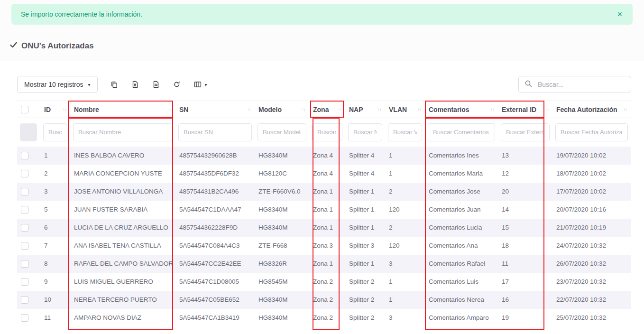 Image resolution: width=644 pixels, height=334 pixels. I want to click on cell-vlan: 120, so click(405, 210).